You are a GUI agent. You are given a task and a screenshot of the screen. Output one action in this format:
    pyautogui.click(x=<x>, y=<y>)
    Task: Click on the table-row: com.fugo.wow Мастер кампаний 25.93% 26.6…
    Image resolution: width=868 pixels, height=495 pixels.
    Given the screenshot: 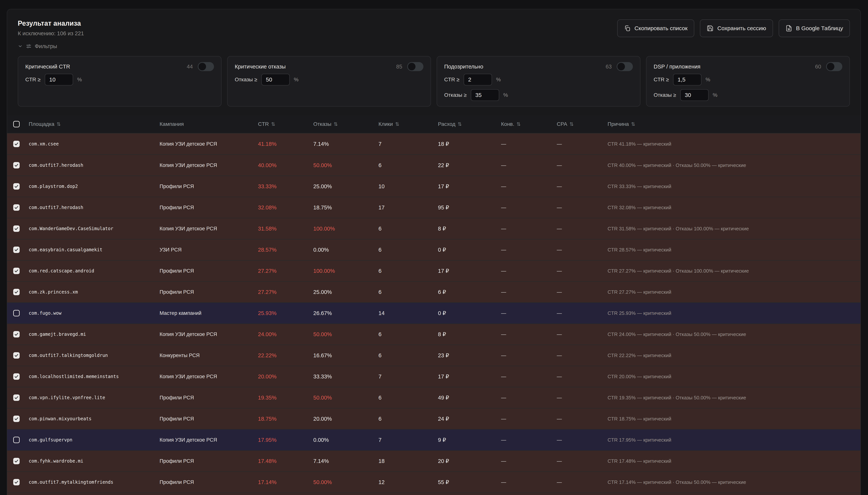 What is the action you would take?
    pyautogui.click(x=434, y=313)
    